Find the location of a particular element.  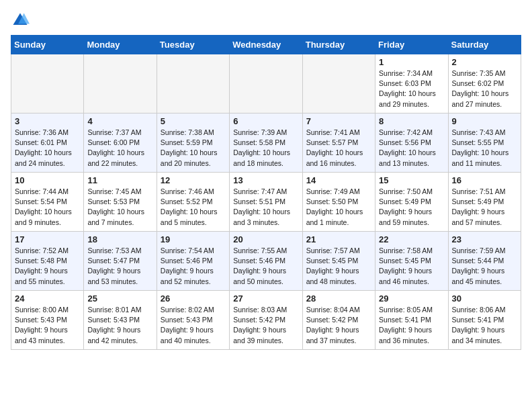

day-info: Sunrise: 8:01 AM Sunset: 5:43 PM Dayligh… is located at coordinates (120, 325).